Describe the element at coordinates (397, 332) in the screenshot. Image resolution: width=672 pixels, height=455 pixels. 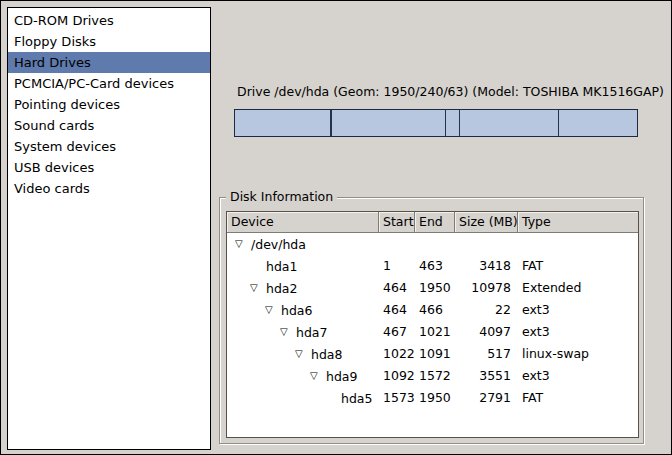
I see `start-cell: 467` at that location.